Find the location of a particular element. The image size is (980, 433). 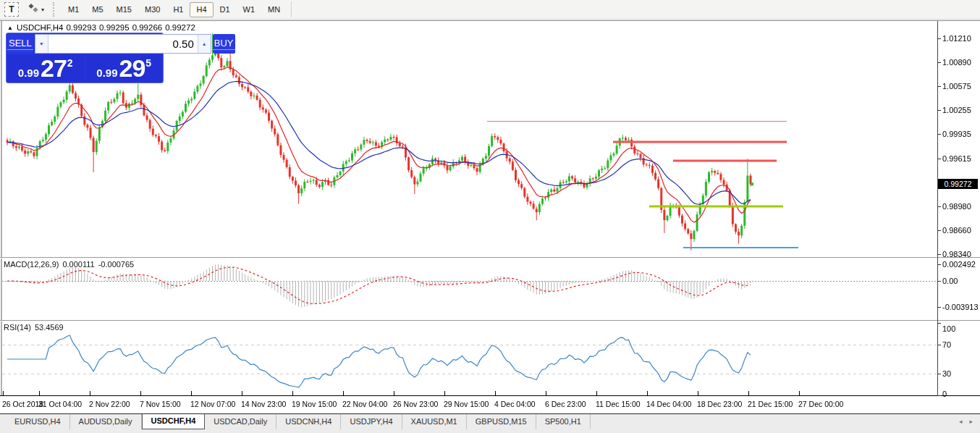

buy-button: BUY is located at coordinates (224, 43).